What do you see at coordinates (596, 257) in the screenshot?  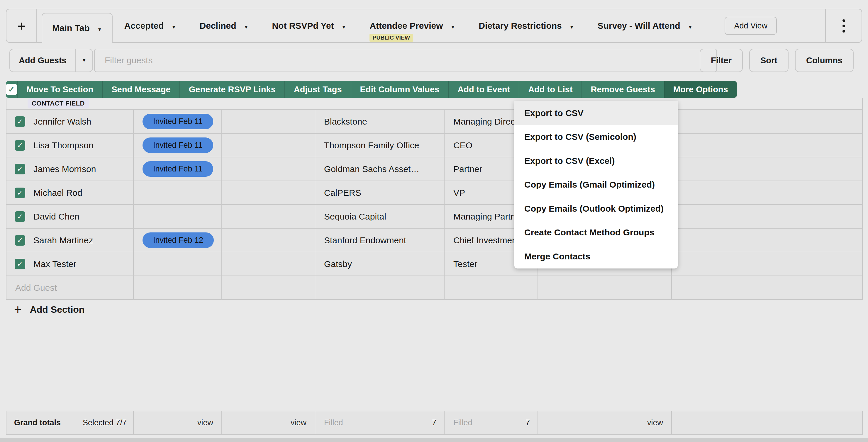 I see `menu-item: Merge Contacts` at bounding box center [596, 257].